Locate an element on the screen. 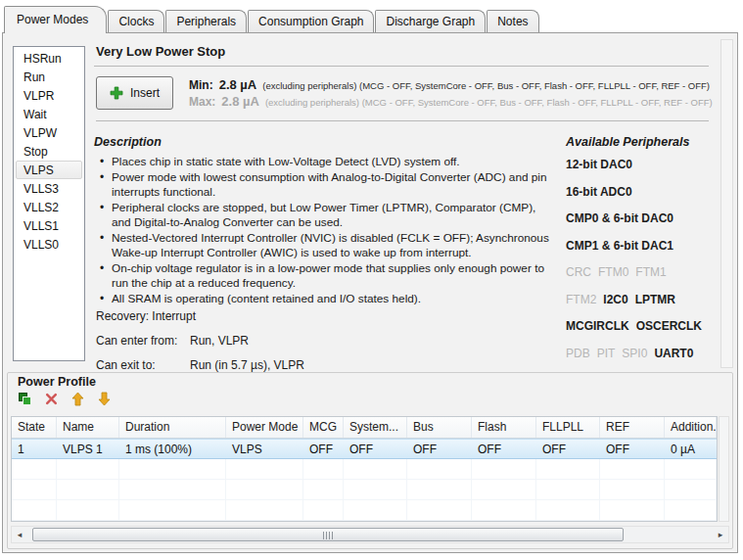  peripheral-row: CMP0 & 6-bit DAC0 is located at coordinates (637, 217).